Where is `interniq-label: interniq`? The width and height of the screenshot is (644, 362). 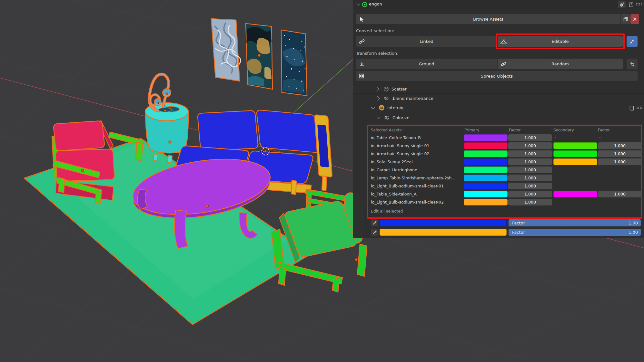 interniq-label: interniq is located at coordinates (395, 108).